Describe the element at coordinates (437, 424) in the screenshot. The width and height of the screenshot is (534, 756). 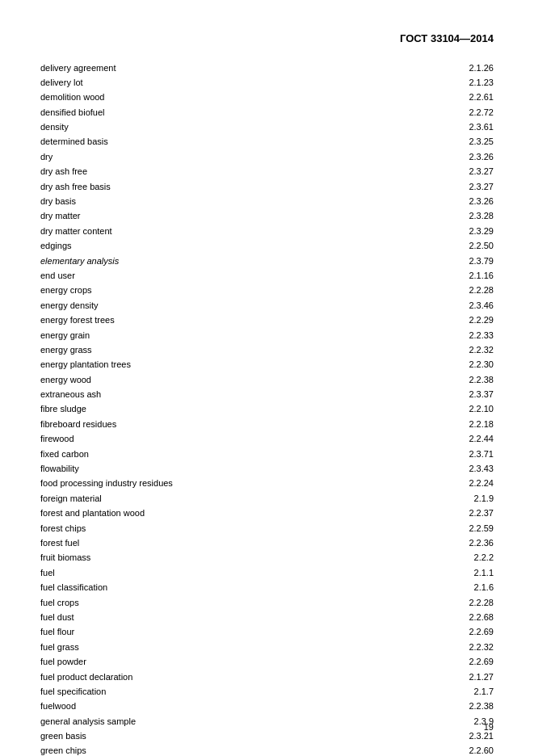
I see `ref-cell: 2.2.18` at that location.